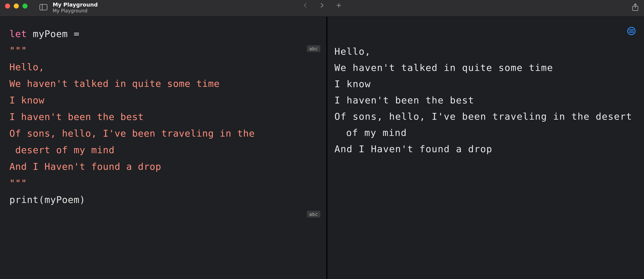  I want to click on zoom-window-button, so click(25, 6).